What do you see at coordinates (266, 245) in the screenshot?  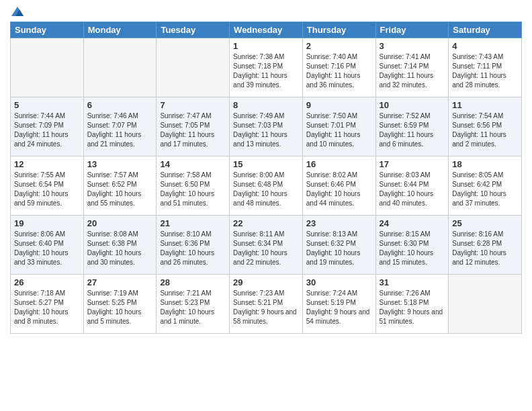 I see `calendar-week-row: 19Sunrise: 8:06 AMSunset: 6:40 PMDayligh…` at bounding box center [266, 245].